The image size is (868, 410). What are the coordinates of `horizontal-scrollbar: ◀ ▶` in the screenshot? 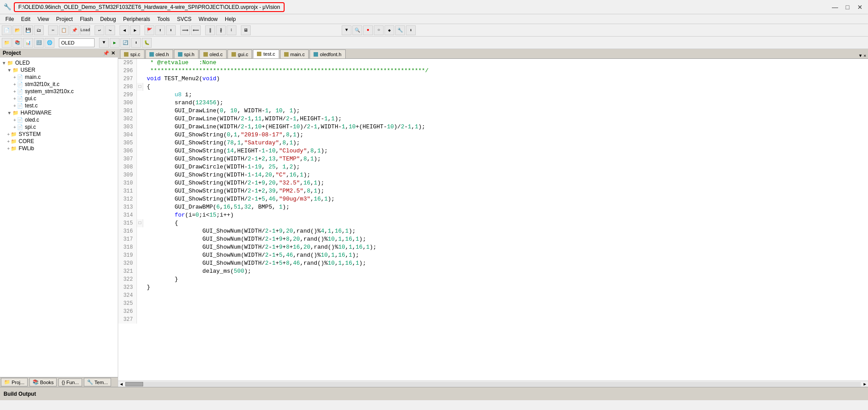 It's located at (493, 384).